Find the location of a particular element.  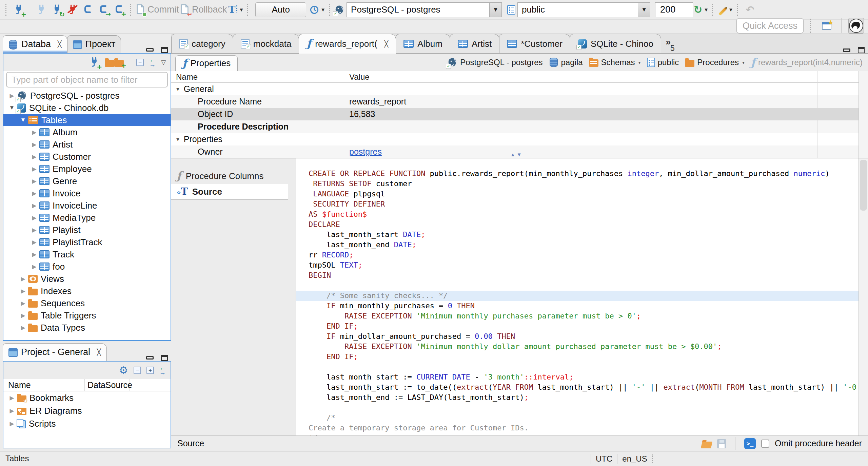

breadcrumb-item-schemas: Schemas▾ is located at coordinates (615, 62).